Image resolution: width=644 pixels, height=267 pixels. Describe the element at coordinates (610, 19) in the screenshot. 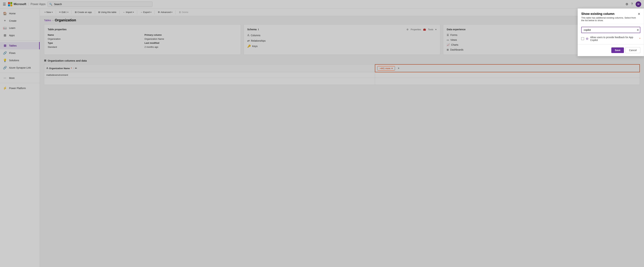

I see `modal-subtitle: This table has additional existing colum…` at that location.